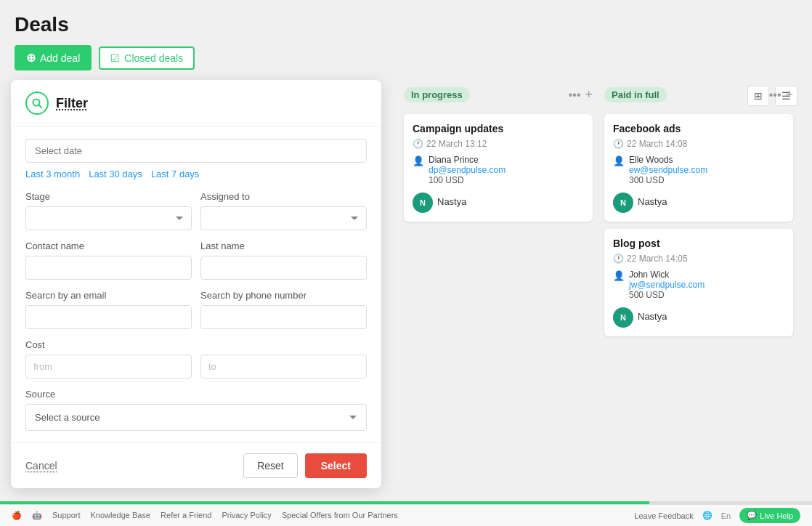  Describe the element at coordinates (699, 283) in the screenshot. I see `deal-card-blog-post: Blog post 🕐 22 March 14:05 👤 John Wick j…` at that location.